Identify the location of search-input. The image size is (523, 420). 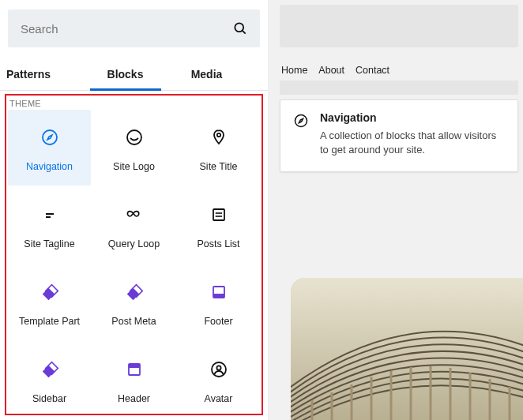
(98, 28).